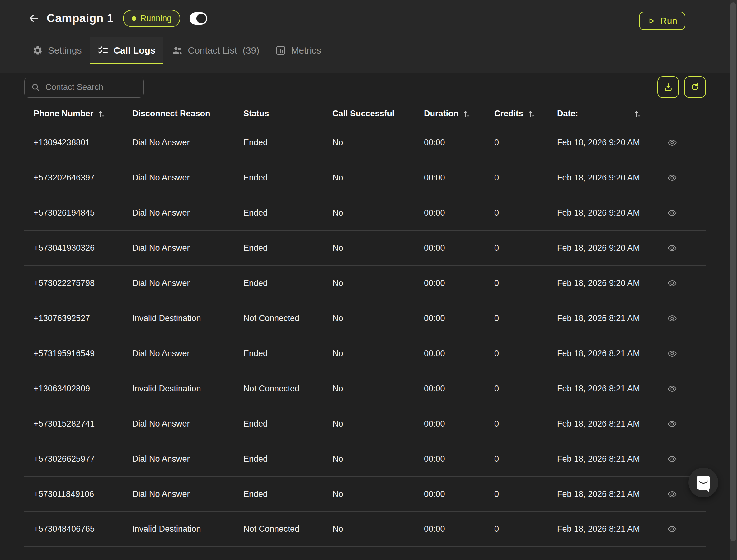  Describe the element at coordinates (279, 114) in the screenshot. I see `column-header-status: Status` at that location.